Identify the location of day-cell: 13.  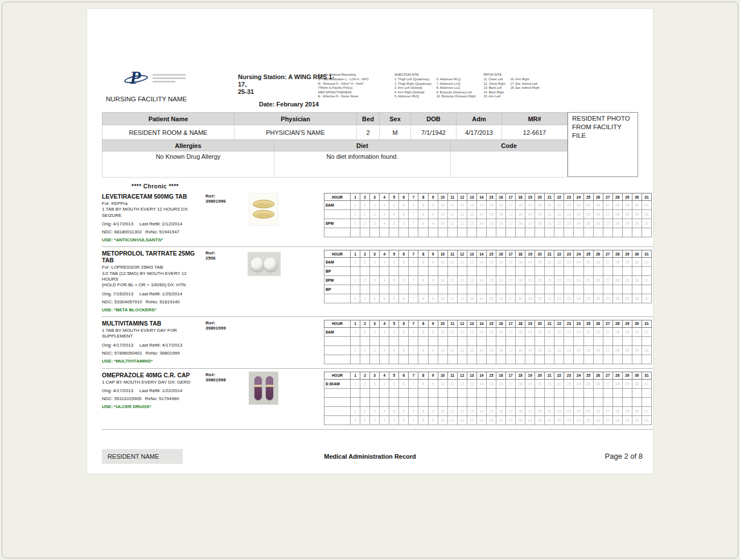
(471, 350).